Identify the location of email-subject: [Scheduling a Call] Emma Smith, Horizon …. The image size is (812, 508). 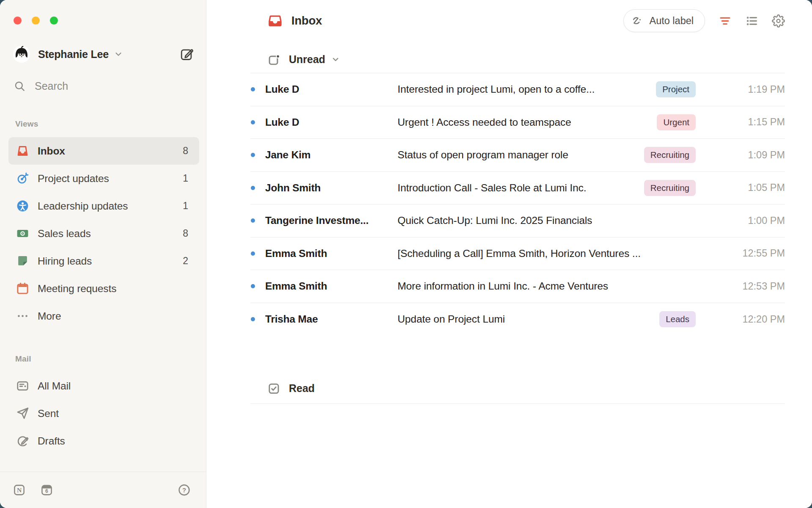
(549, 254).